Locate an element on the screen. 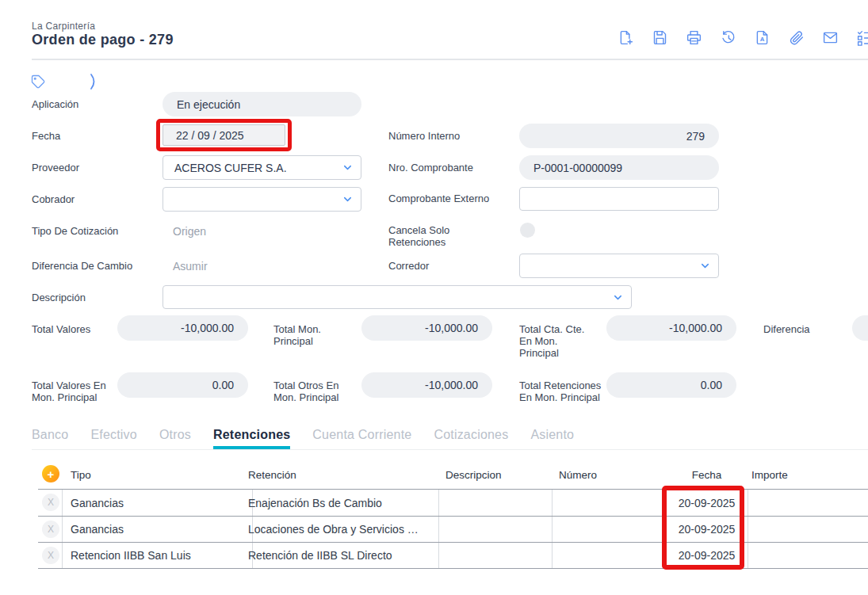 This screenshot has width=868, height=595. numero-interno-label: Número Interno is located at coordinates (424, 136).